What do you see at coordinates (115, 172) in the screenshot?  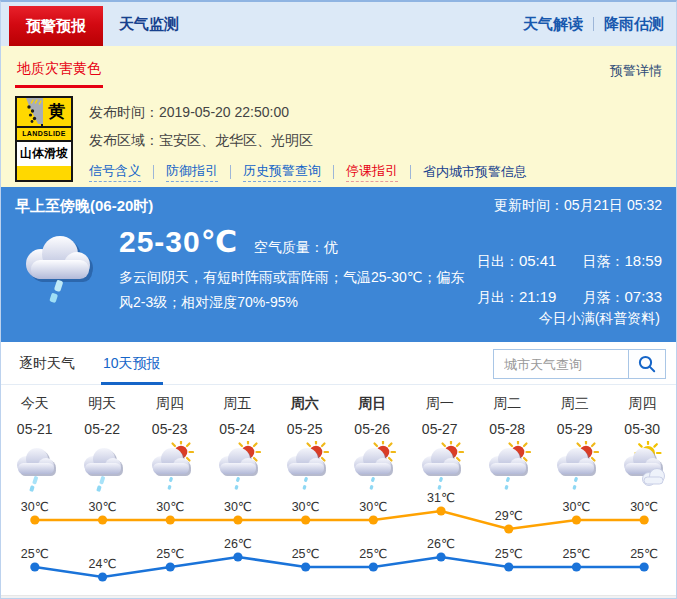 I see `link-signal-meaning: 信号含义` at bounding box center [115, 172].